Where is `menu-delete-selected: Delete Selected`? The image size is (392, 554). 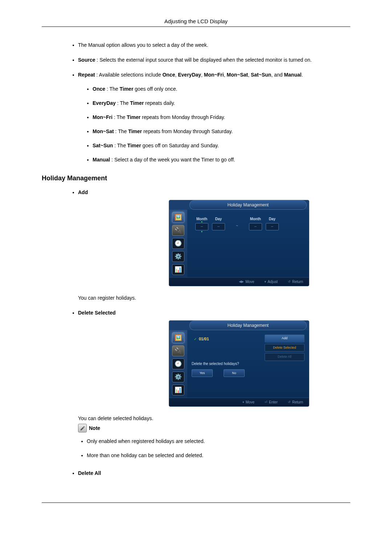 menu-delete-selected: Delete Selected is located at coordinates (285, 348).